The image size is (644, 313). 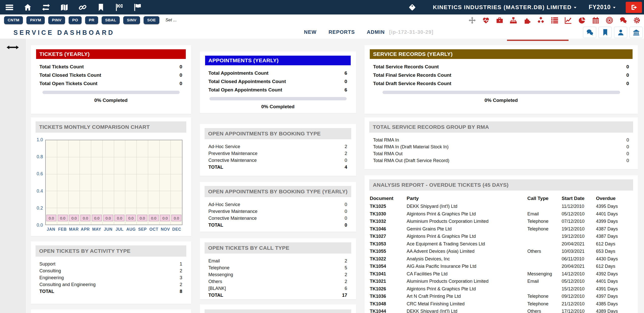 I want to click on exchange-icon, so click(x=46, y=7).